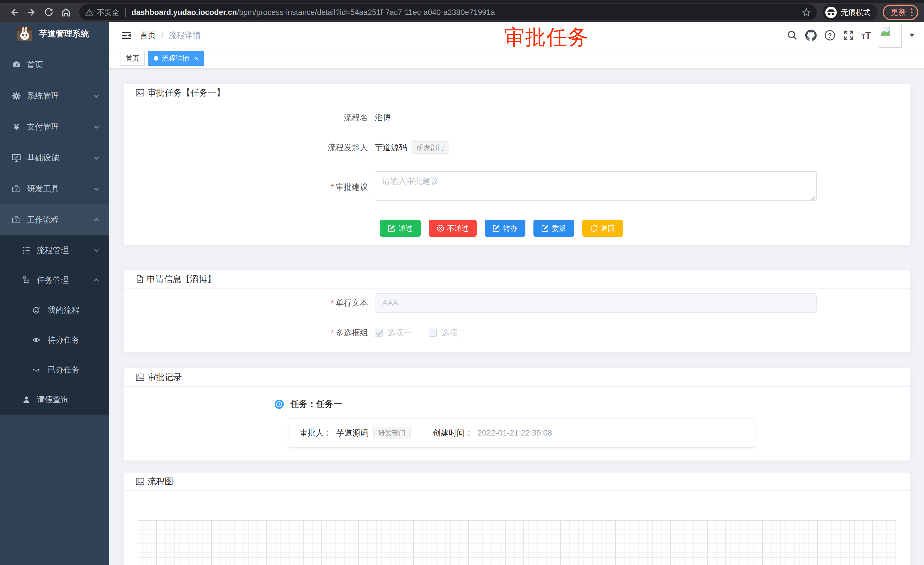 This screenshot has height=565, width=924. I want to click on sidebar-item-label: 已办任务, so click(64, 370).